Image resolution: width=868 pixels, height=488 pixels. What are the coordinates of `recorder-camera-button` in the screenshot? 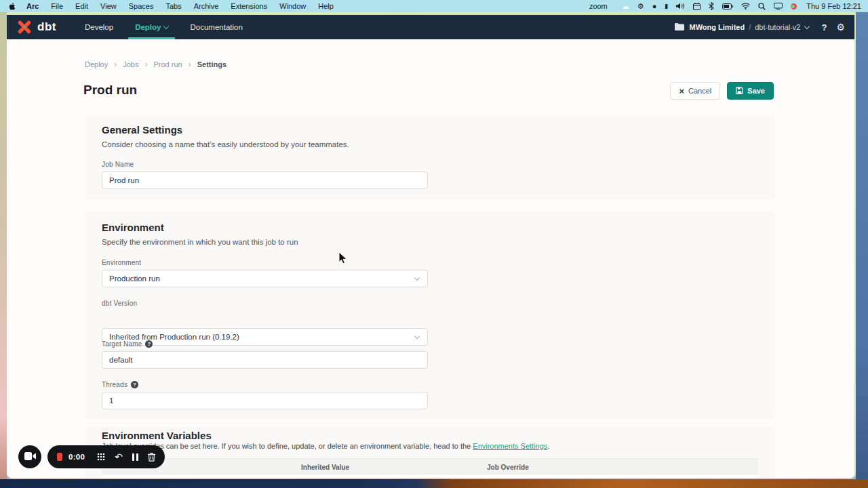 It's located at (30, 457).